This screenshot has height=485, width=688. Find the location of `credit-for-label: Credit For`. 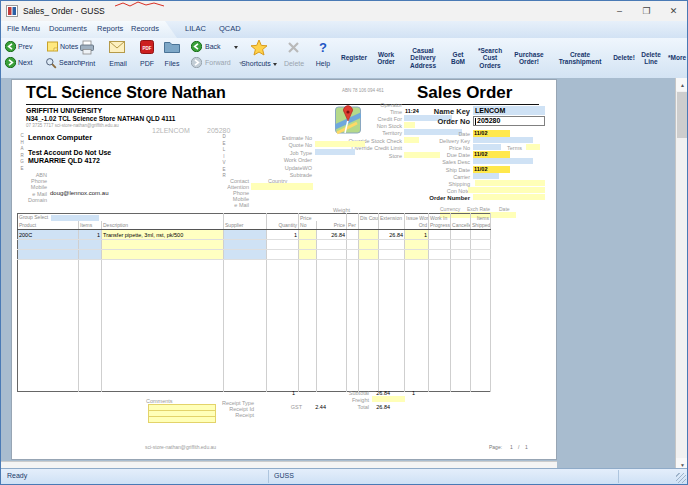

credit-for-label: Credit For is located at coordinates (362, 119).